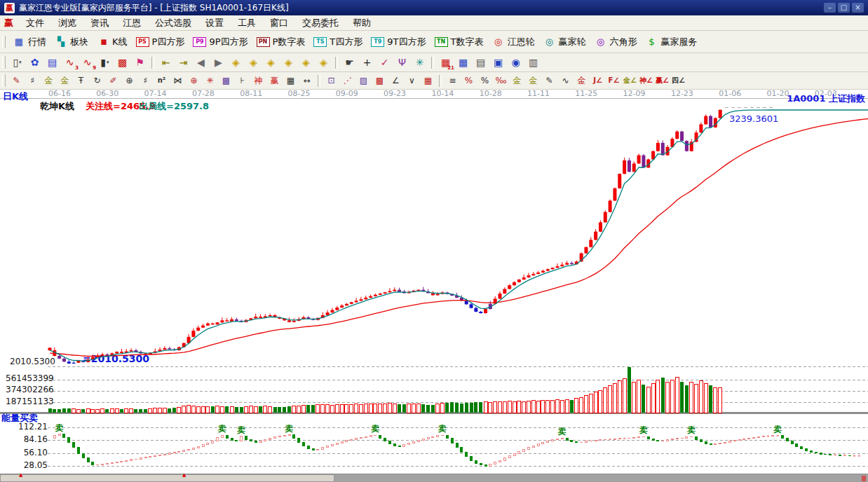 Image resolution: width=868 pixels, height=482 pixels. What do you see at coordinates (844, 8) in the screenshot?
I see `maximize-button: □` at bounding box center [844, 8].